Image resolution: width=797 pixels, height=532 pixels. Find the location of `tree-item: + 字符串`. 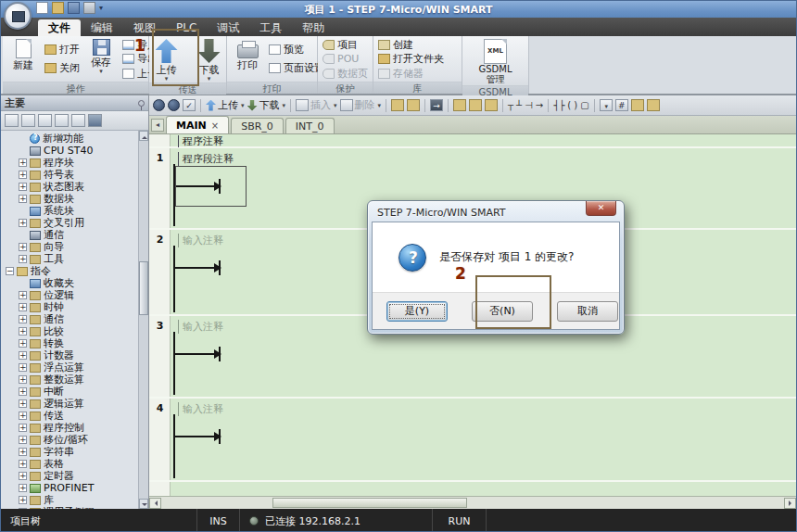

tree-item: + 字符串 is located at coordinates (70, 452).